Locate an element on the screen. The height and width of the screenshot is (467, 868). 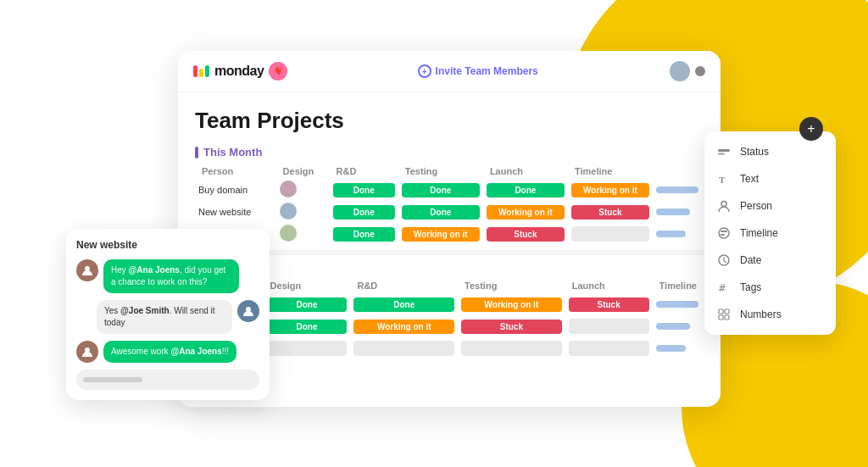
numbers-icon is located at coordinates (724, 314).